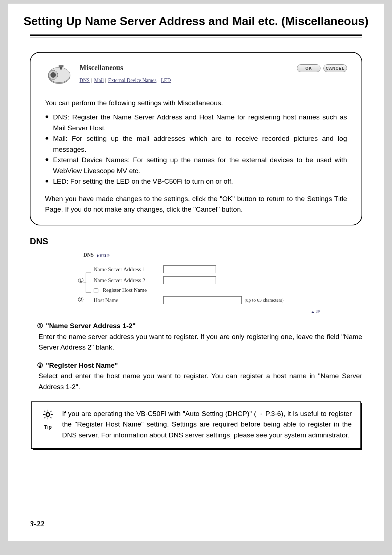 This screenshot has height=555, width=392. I want to click on ok-button: OK, so click(309, 68).